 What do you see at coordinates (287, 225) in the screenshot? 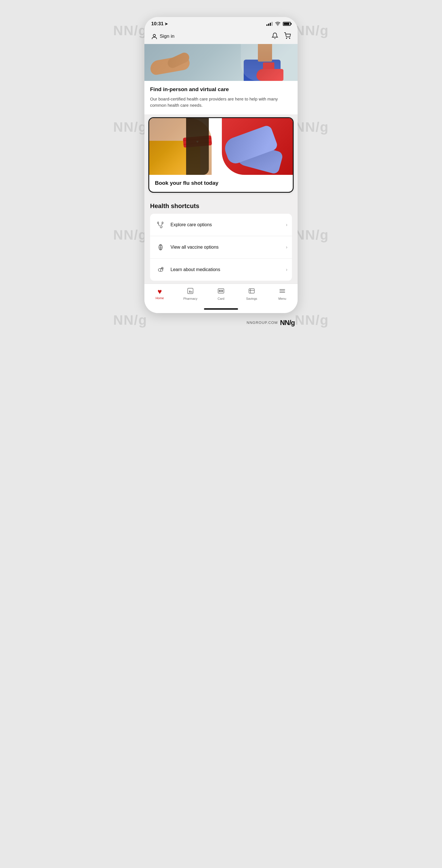
I see `chevron-right-icon: ›` at bounding box center [287, 225].